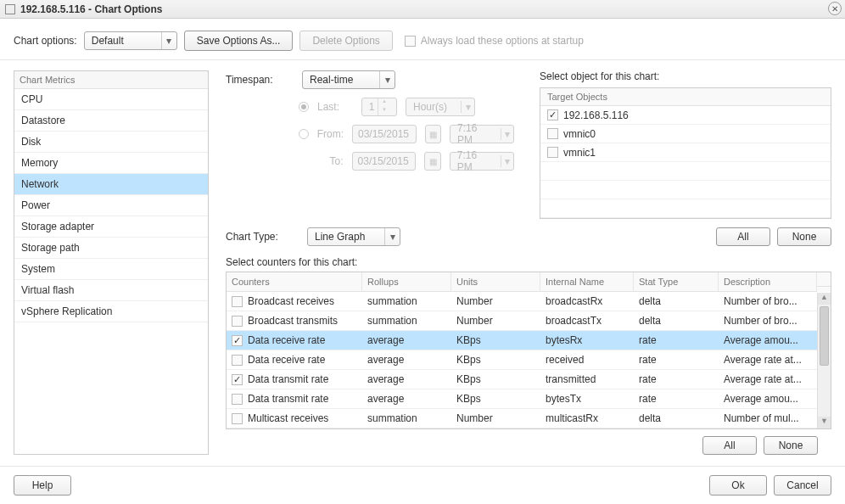  What do you see at coordinates (111, 290) in the screenshot?
I see `metric-item-virtual-flash: Virtual flash` at bounding box center [111, 290].